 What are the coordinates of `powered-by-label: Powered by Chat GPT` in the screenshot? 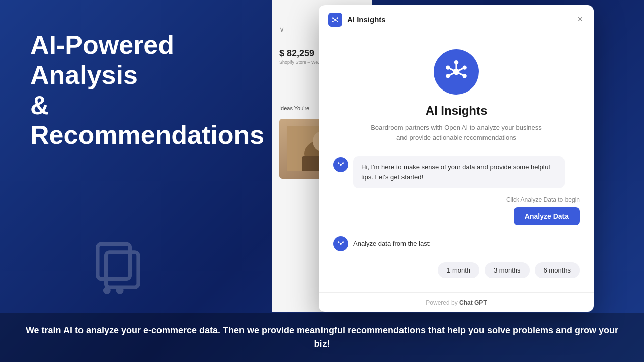 It's located at (456, 303).